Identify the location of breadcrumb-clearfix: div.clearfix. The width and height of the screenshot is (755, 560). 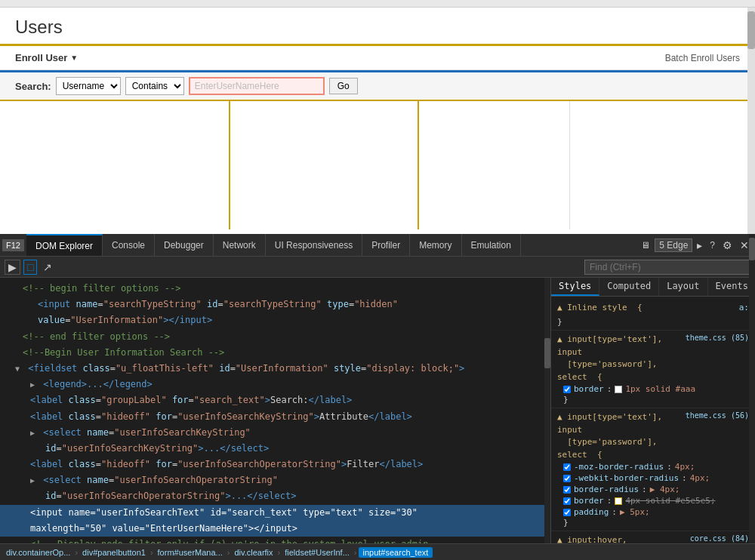
(254, 552).